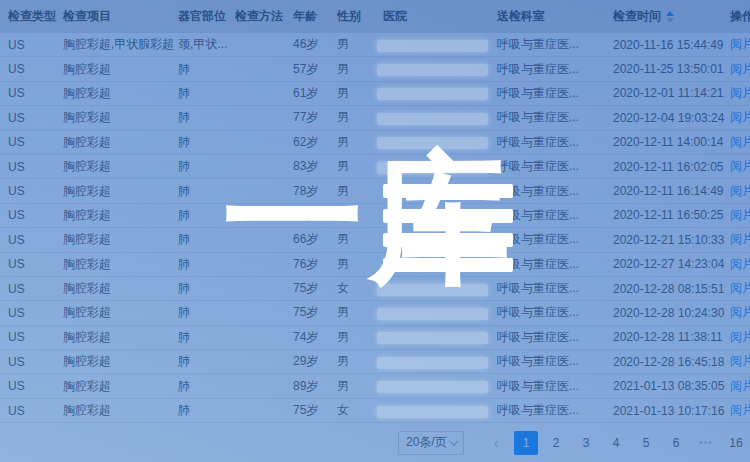 This screenshot has width=750, height=462. Describe the element at coordinates (375, 338) in the screenshot. I see `table-row: US胸腔彩超肺74岁男呼吸与重症医...2020-12-28 11:38:11阅…` at that location.